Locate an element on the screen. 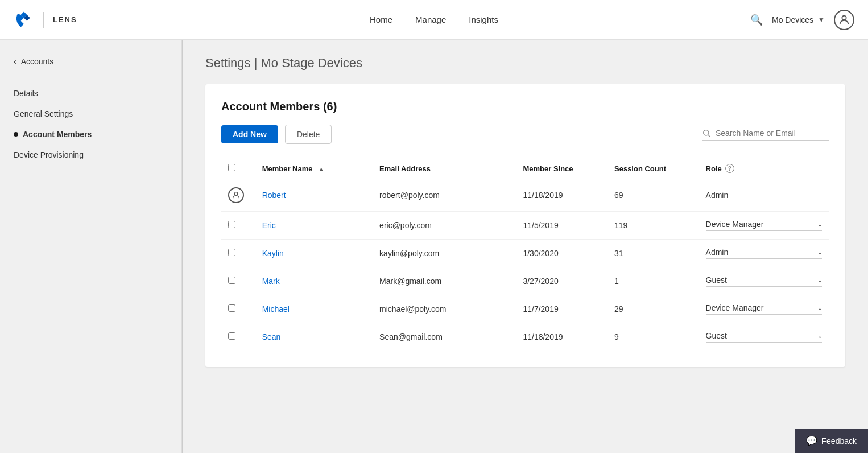  col-header-checkbox is located at coordinates (238, 168).